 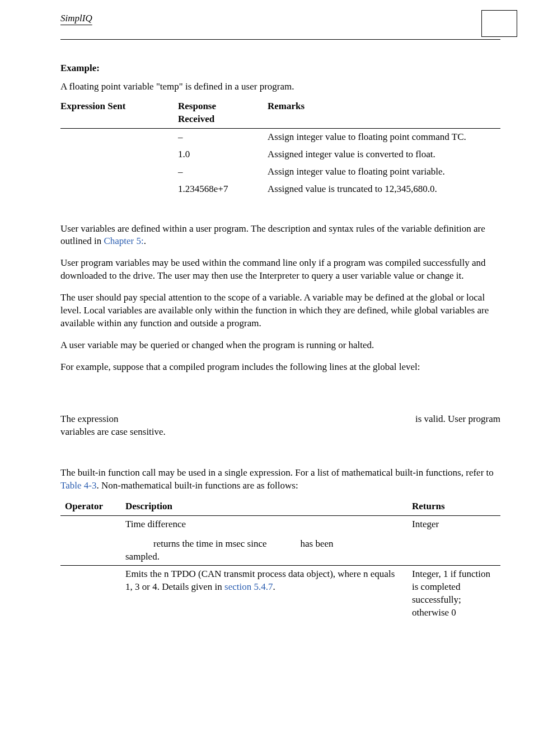 I want to click on ops-col-returns: Returns, so click(x=454, y=507).